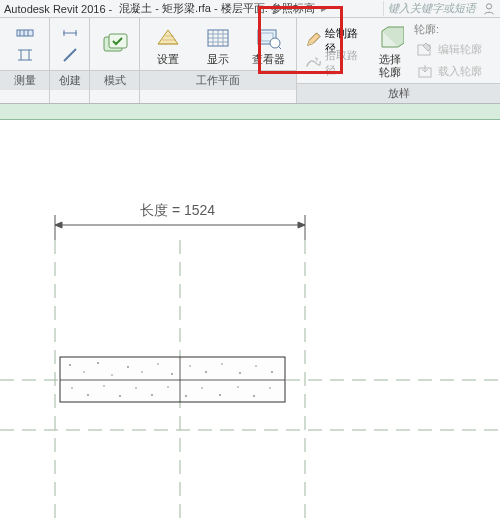  I want to click on panel-measure: 测量, so click(25, 60).